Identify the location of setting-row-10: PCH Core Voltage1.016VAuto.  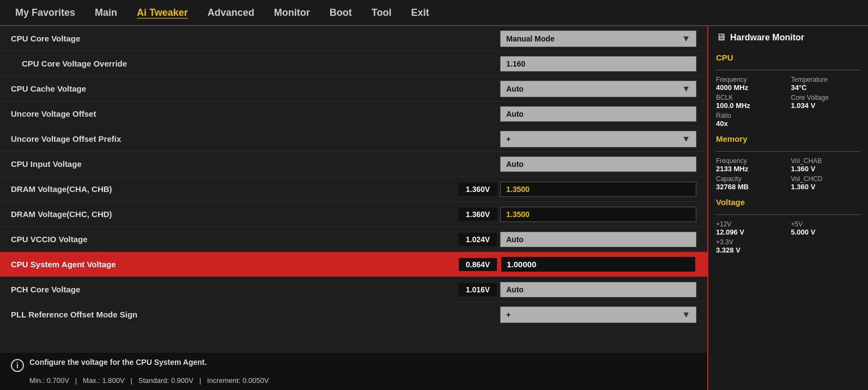
(354, 290).